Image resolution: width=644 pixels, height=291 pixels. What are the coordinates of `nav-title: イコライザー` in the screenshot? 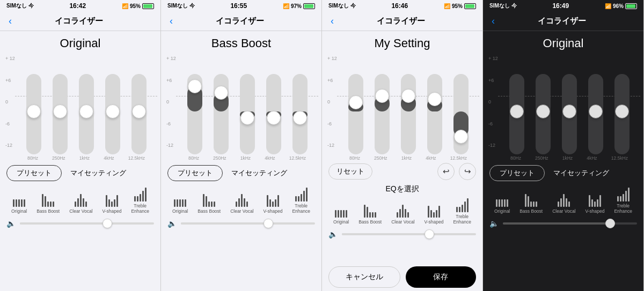 It's located at (239, 21).